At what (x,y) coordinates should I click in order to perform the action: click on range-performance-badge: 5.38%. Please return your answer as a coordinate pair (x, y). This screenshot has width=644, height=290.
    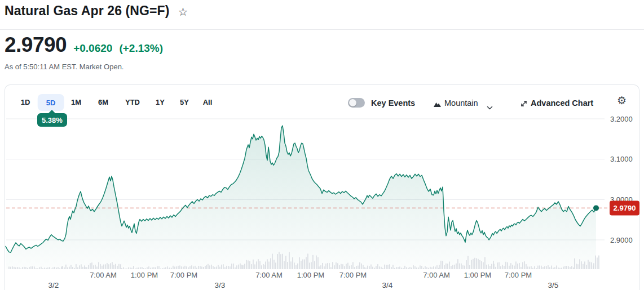
    Looking at the image, I should click on (52, 120).